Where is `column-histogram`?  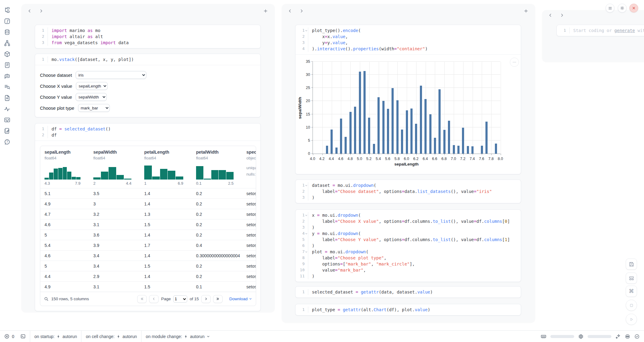
column-histogram is located at coordinates (112, 172).